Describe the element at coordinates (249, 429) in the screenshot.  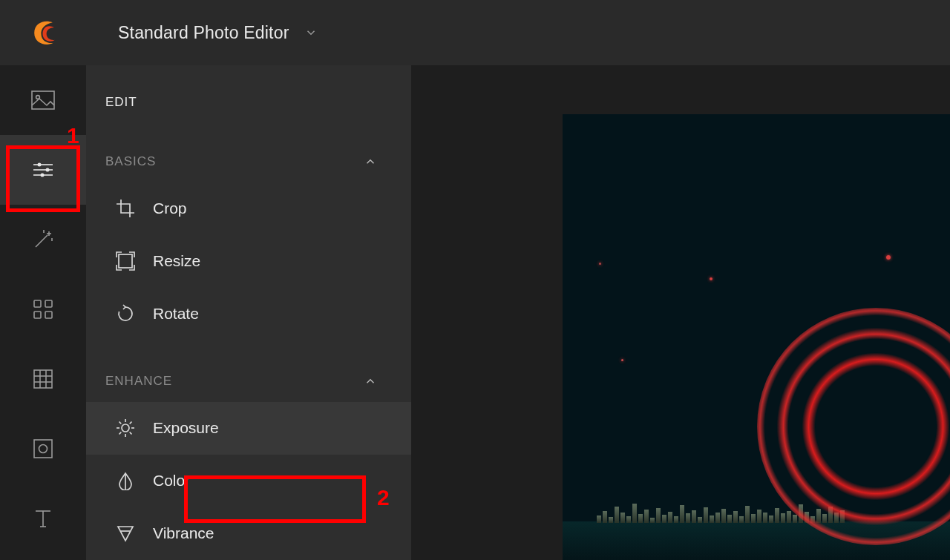
I see `exposure-item: Exposure` at that location.